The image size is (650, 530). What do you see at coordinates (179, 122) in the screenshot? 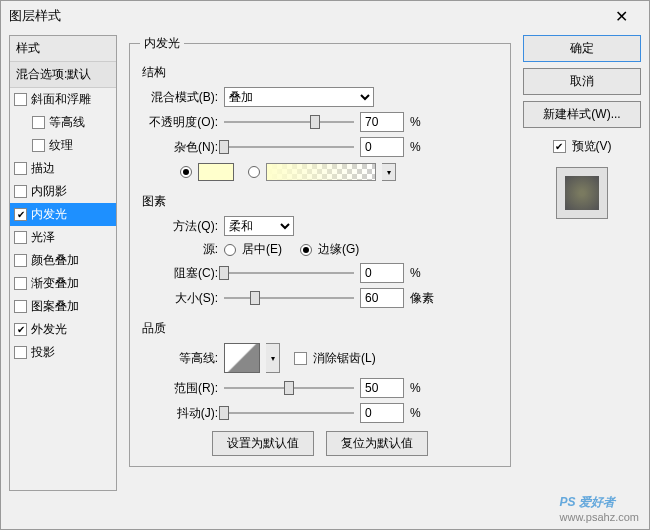
I see `opacity-label: 不透明度(O):` at bounding box center [179, 122].